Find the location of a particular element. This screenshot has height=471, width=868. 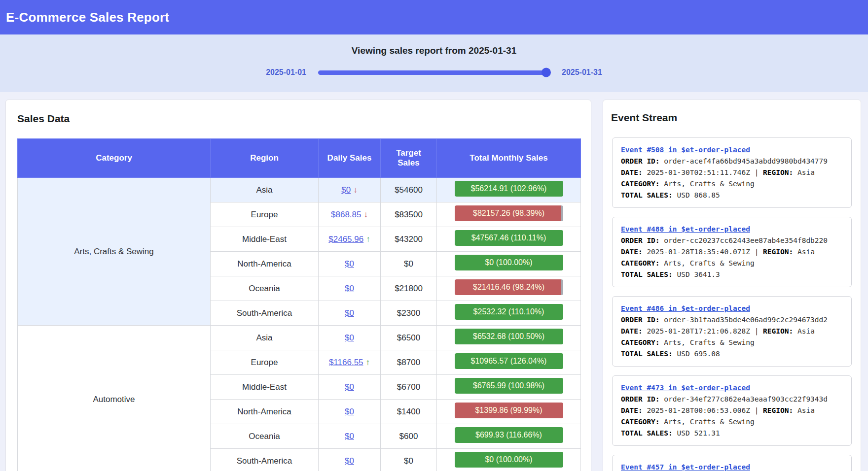

event-link: Event #488 in $et-order-placed is located at coordinates (686, 229).